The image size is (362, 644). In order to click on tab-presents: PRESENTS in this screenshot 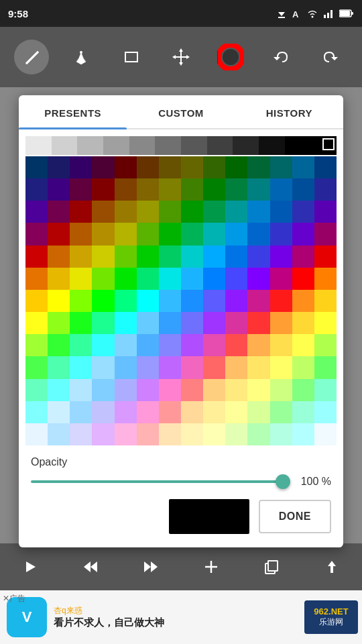, I will do `click(72, 111)`.